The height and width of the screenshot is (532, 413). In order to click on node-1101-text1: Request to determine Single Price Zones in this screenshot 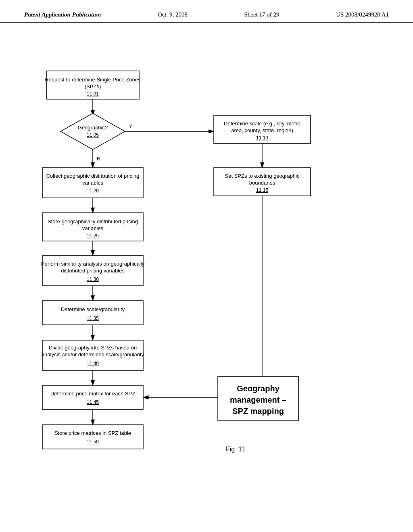, I will do `click(93, 80)`.